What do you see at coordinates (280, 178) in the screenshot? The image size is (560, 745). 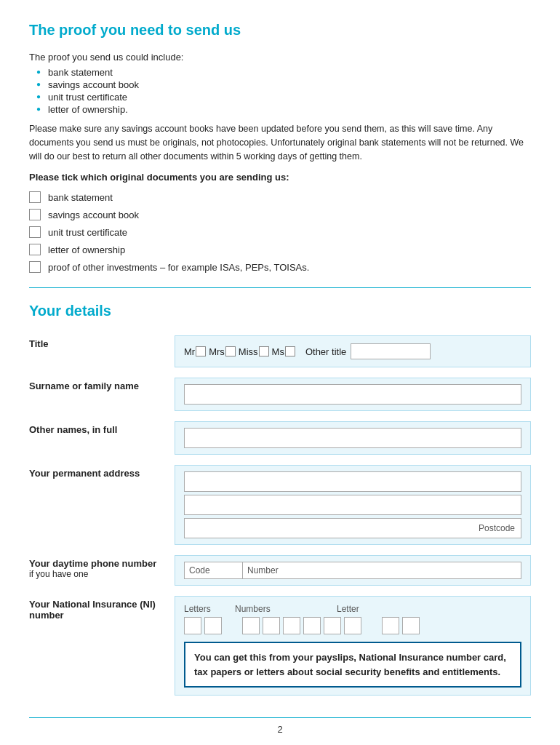 I see `tick-instruction: Please tick which original documents you…` at bounding box center [280, 178].